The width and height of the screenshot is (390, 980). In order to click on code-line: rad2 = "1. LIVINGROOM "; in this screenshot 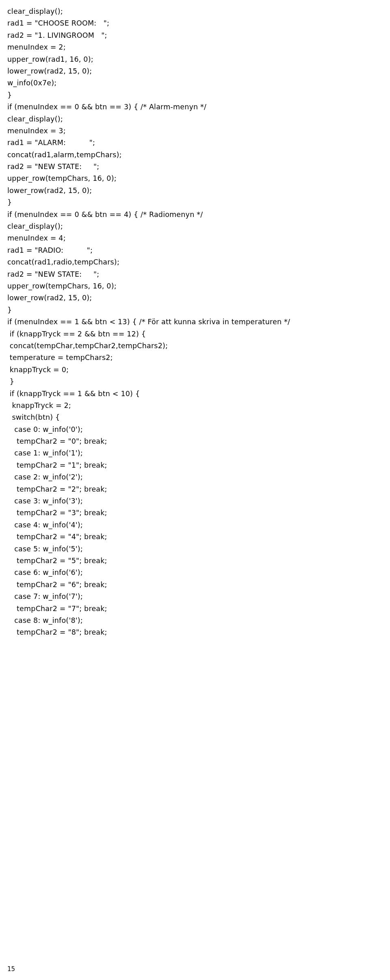, I will do `click(199, 36)`.